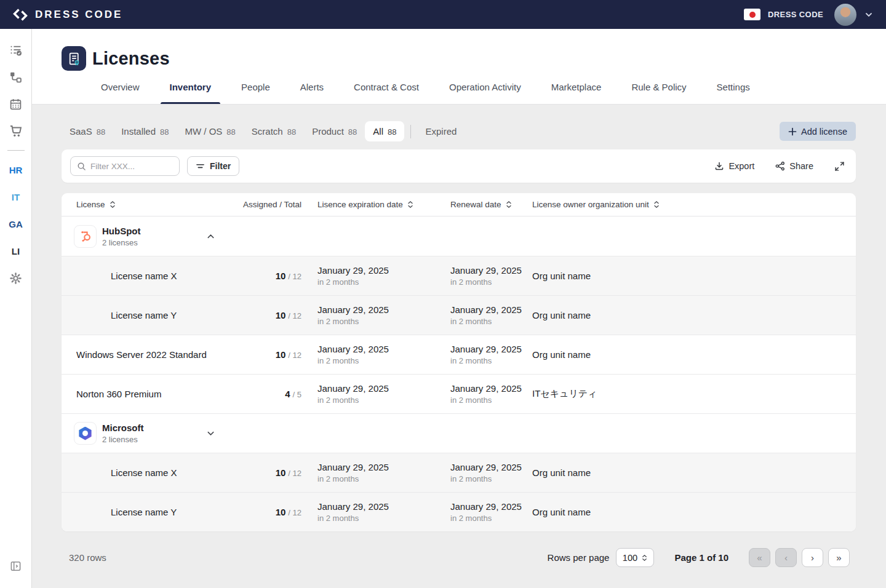  Describe the element at coordinates (845, 15) in the screenshot. I see `avatar` at that location.